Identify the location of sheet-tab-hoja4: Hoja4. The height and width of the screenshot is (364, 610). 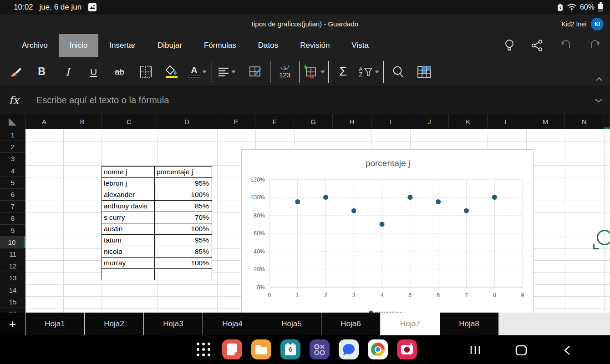
(233, 324).